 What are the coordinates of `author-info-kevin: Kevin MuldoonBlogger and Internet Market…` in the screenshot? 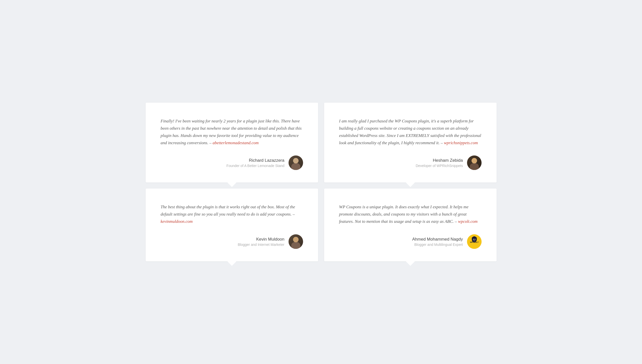 It's located at (261, 242).